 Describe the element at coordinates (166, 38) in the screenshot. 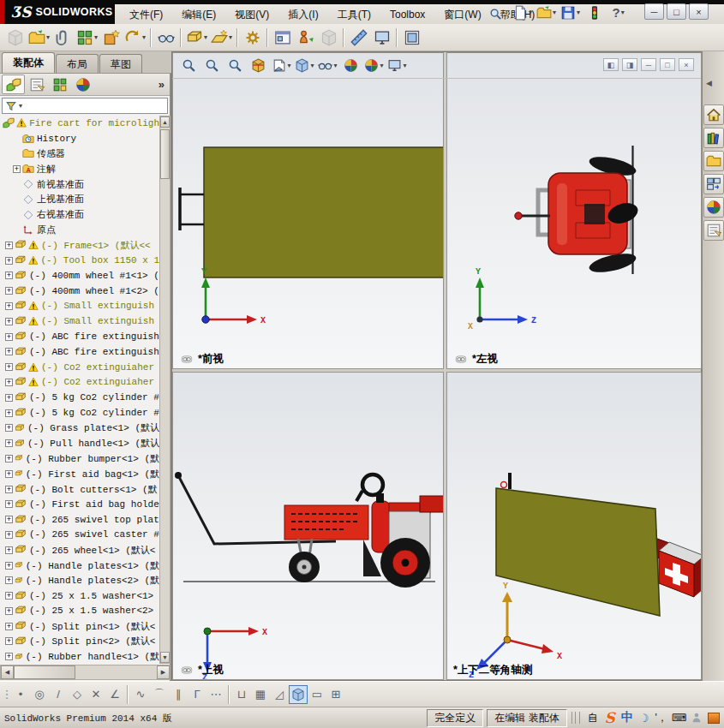

I see `show-hidden-components-button` at that location.